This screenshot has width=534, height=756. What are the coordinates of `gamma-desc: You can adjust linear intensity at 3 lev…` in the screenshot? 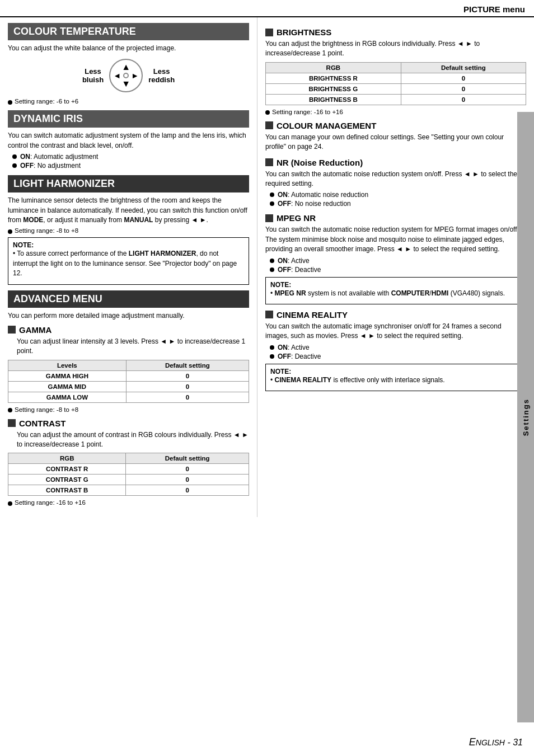 It's located at (133, 347).